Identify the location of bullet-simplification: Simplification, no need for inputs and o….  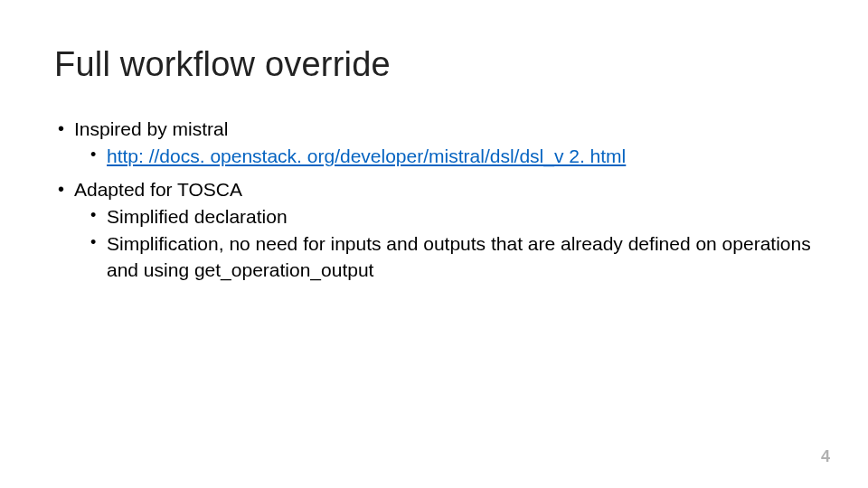
(434, 257).